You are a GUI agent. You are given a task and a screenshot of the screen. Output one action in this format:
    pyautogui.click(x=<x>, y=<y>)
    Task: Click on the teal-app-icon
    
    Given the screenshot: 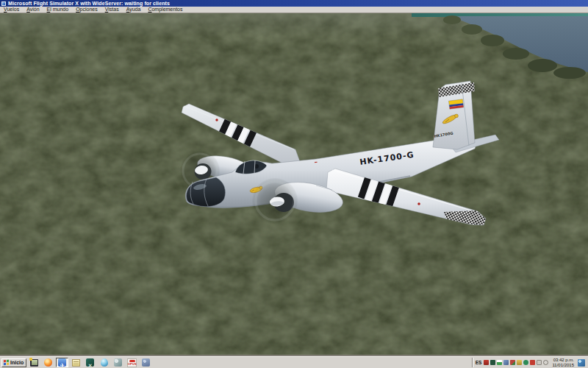 What is the action you would take?
    pyautogui.click(x=90, y=362)
    